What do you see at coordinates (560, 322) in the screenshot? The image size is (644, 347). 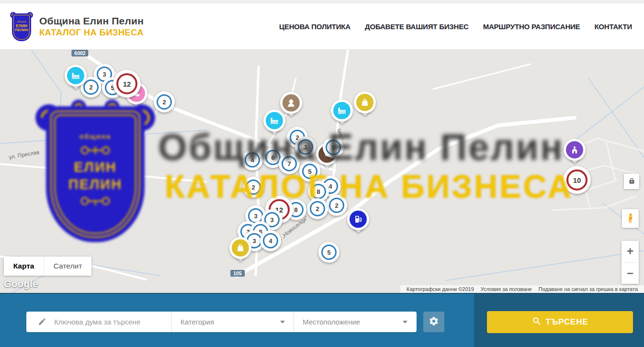 I see `search-button: ТЪРСЕНЕ` at bounding box center [560, 322].